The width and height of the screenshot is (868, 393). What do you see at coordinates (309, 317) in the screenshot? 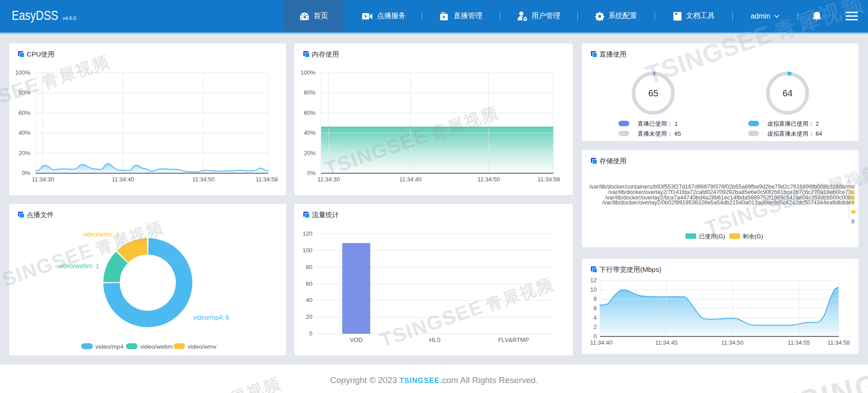
I see `svg-text: 20` at bounding box center [309, 317].